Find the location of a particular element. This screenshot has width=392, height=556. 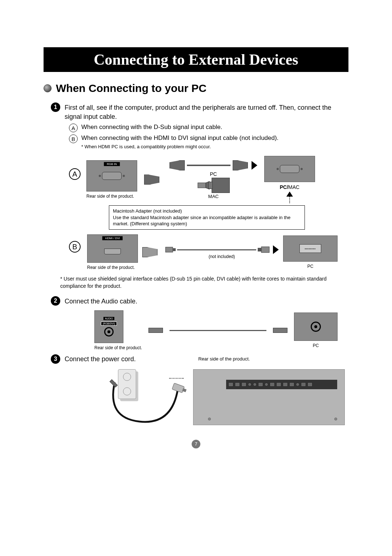

pc-dvi-port: ▪▪▪▪▪▪▪▪ is located at coordinates (310, 249).